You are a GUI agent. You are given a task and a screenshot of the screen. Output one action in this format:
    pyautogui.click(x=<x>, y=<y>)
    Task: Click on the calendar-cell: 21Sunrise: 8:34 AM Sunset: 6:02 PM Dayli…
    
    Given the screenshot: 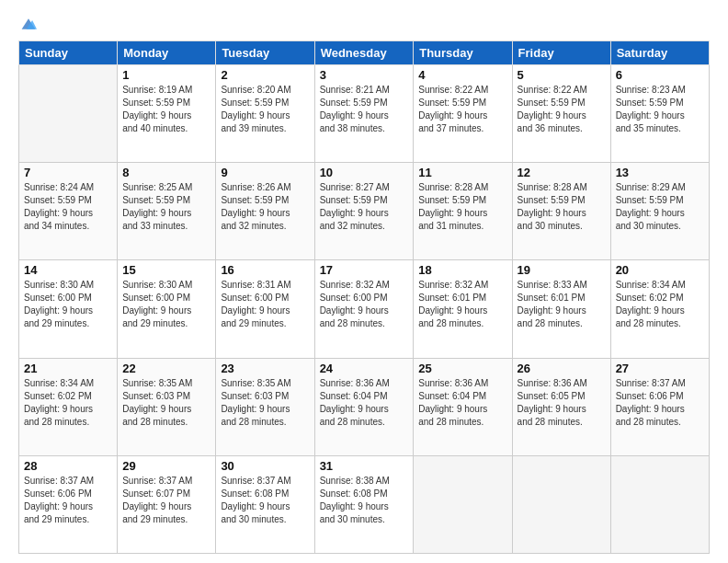 What is the action you would take?
    pyautogui.click(x=68, y=407)
    